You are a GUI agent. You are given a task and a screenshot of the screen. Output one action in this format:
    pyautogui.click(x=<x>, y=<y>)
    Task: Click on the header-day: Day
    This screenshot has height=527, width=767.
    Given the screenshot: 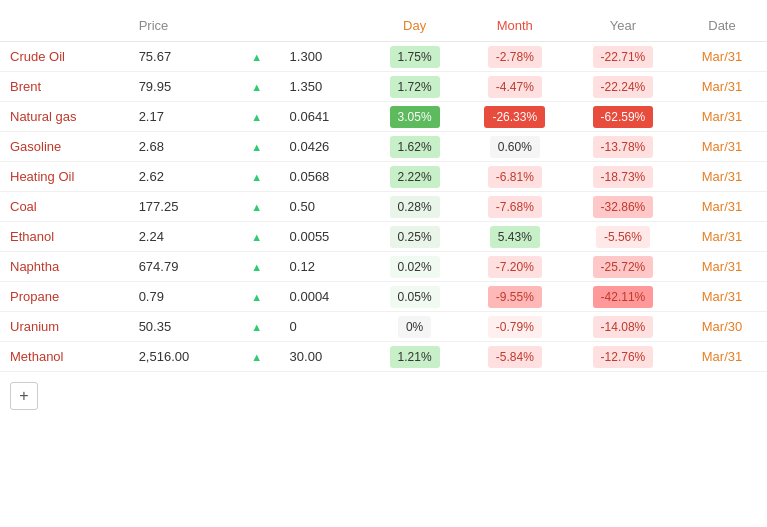 What is the action you would take?
    pyautogui.click(x=414, y=26)
    